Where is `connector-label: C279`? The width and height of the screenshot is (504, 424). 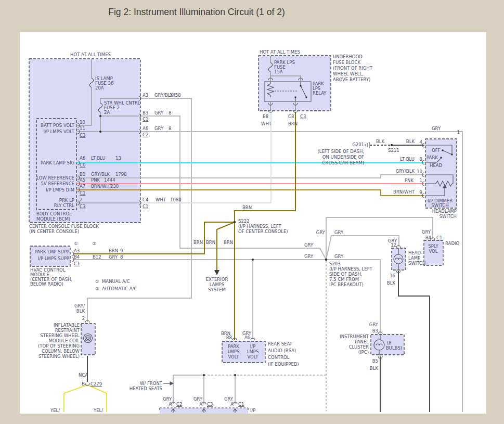 connector-label: C279 is located at coordinates (96, 384).